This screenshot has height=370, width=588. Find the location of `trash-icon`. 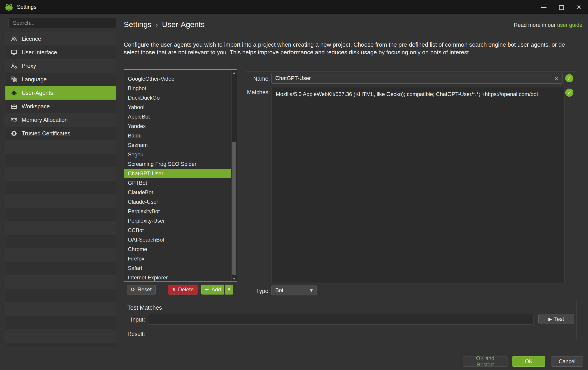

trash-icon is located at coordinates (174, 289).